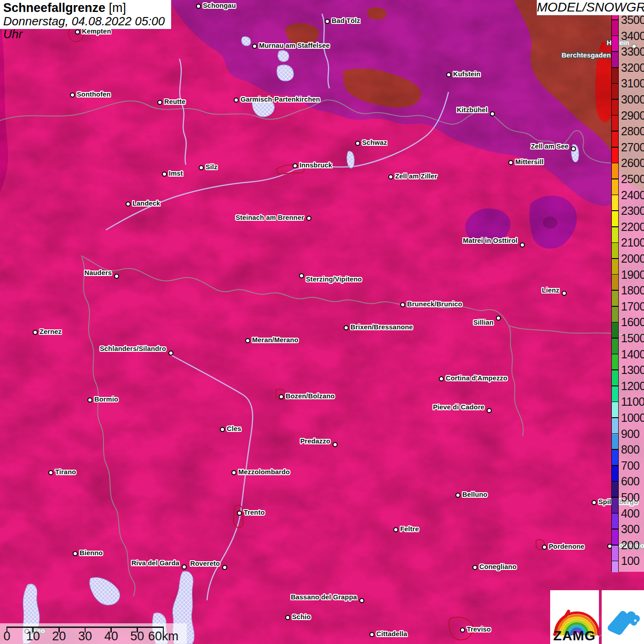 The width and height of the screenshot is (644, 644). Describe the element at coordinates (632, 354) in the screenshot. I see `legend-value: 1400` at that location.